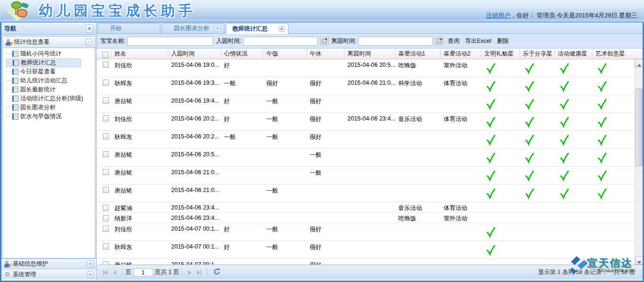 The width and height of the screenshot is (644, 282). Describe the element at coordinates (574, 86) in the screenshot. I see `cell-star3` at that location.